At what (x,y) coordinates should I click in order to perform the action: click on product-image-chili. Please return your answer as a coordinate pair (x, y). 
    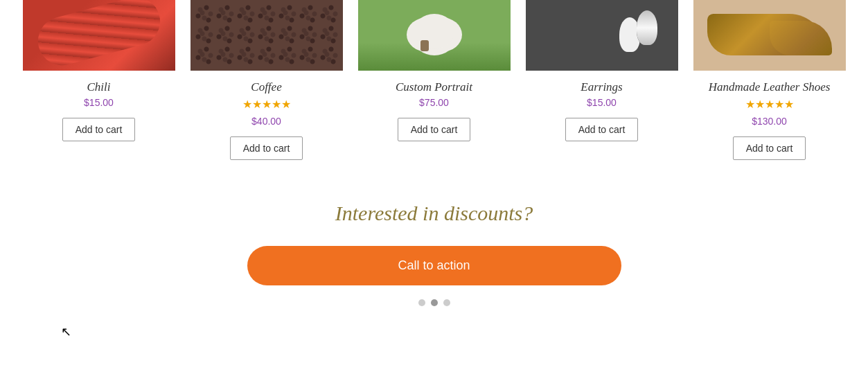
    Looking at the image, I should click on (99, 35).